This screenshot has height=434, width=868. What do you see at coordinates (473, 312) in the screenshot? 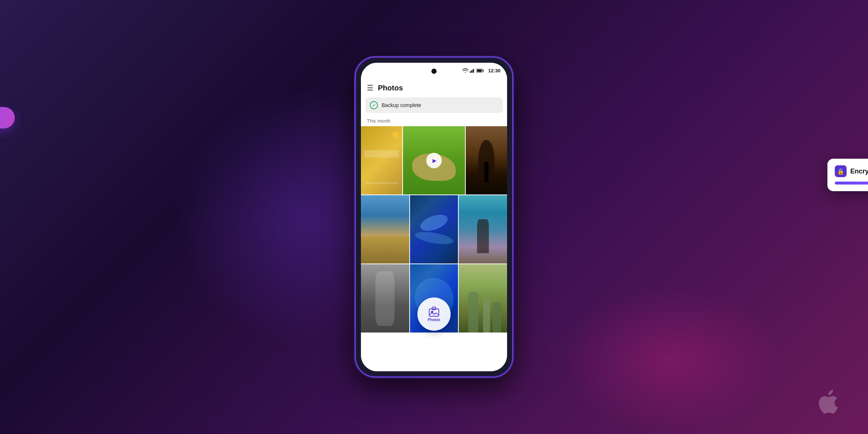
I see `bottle1` at bounding box center [473, 312].